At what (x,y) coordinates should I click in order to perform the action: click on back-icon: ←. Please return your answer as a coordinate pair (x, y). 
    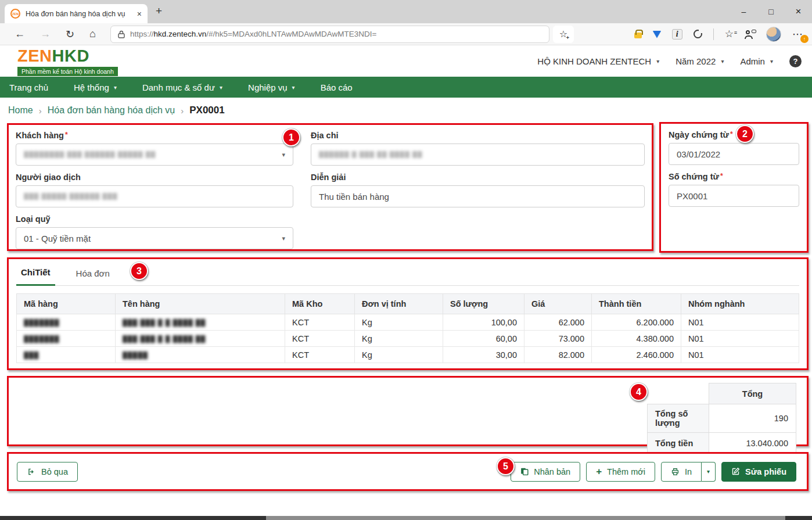
    Looking at the image, I should click on (20, 34).